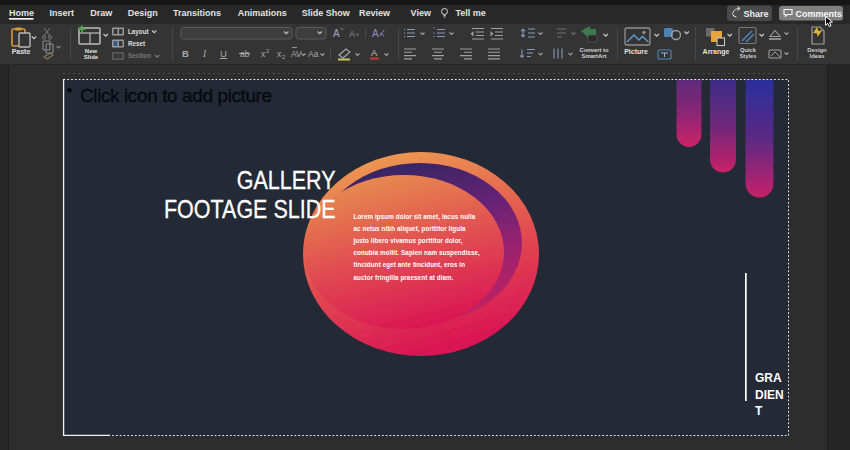 This screenshot has height=450, width=850. What do you see at coordinates (139, 32) in the screenshot?
I see `svg-text: Layout` at bounding box center [139, 32].